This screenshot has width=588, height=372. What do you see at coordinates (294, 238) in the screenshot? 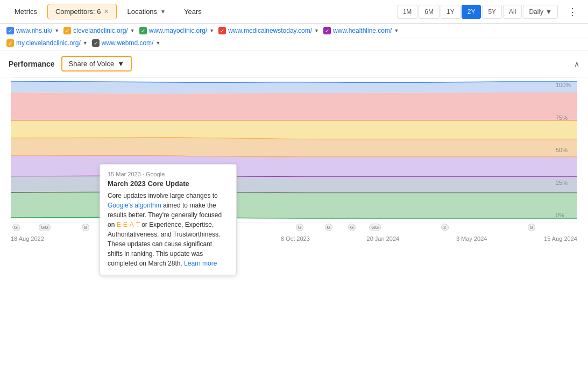
I see `x-axis-labels: 18 Aug 2022 30 Nov 2022 26 Jun 2023 8 Oc…` at bounding box center [294, 238].